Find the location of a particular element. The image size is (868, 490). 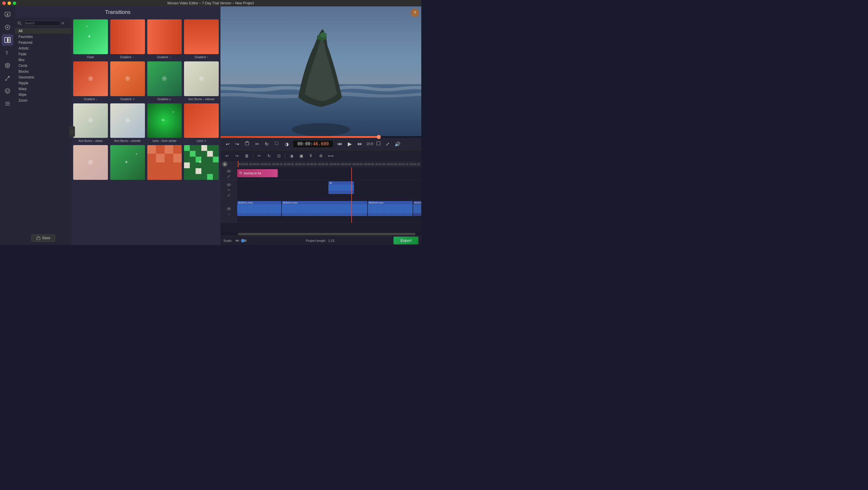

transitions-icon-btn is located at coordinates (7, 40).